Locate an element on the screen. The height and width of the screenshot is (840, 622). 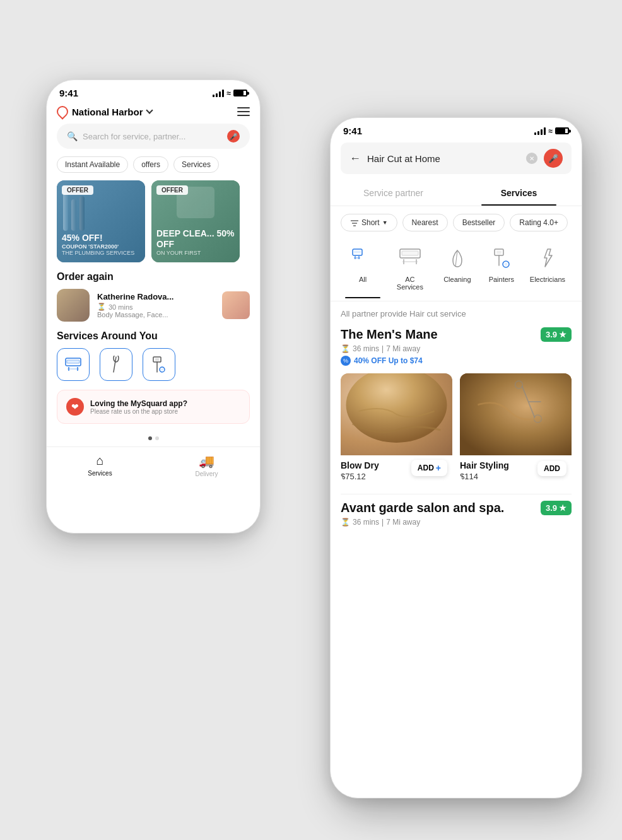
clock-icon: ⏳ is located at coordinates (102, 306).